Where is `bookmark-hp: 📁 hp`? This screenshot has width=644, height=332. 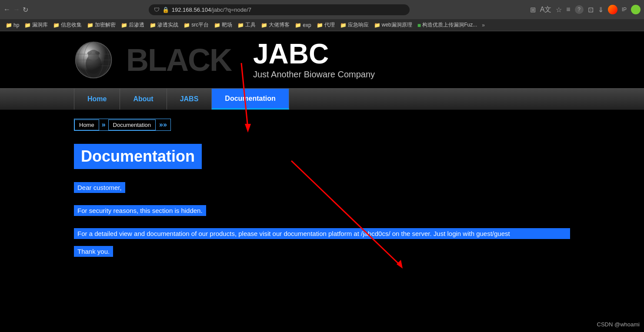 bookmark-hp: 📁 hp is located at coordinates (12, 25).